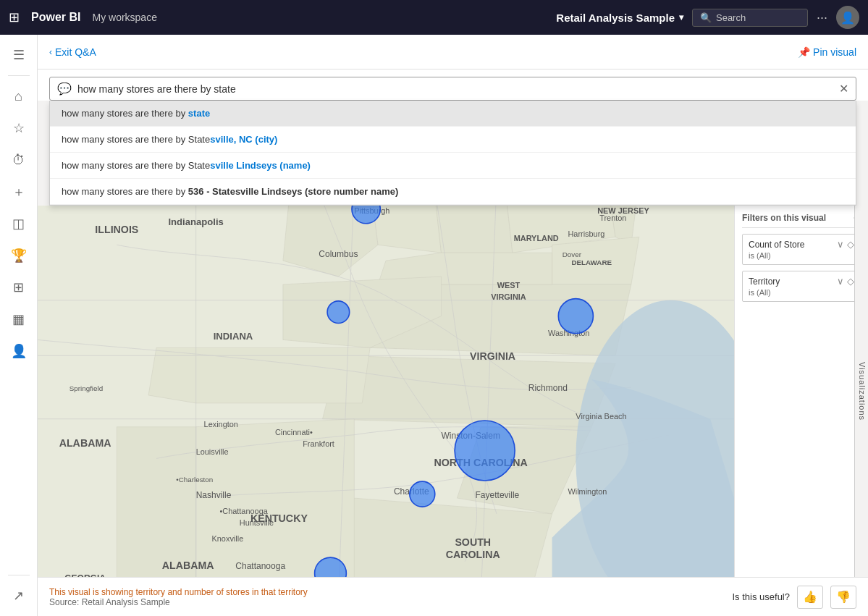  I want to click on filter-value-territory: is (All), so click(801, 292).